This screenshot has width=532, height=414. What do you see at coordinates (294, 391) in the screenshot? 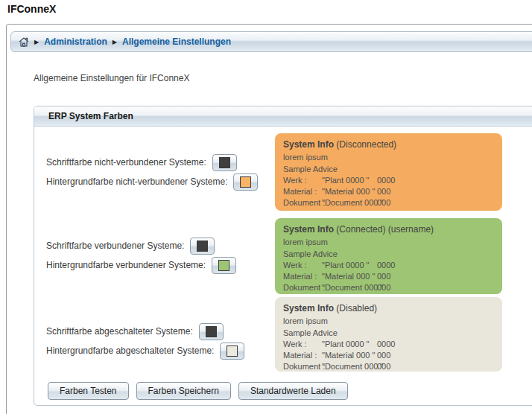
I see `standardwerte-laden-button: Standardwerte Laden` at bounding box center [294, 391].